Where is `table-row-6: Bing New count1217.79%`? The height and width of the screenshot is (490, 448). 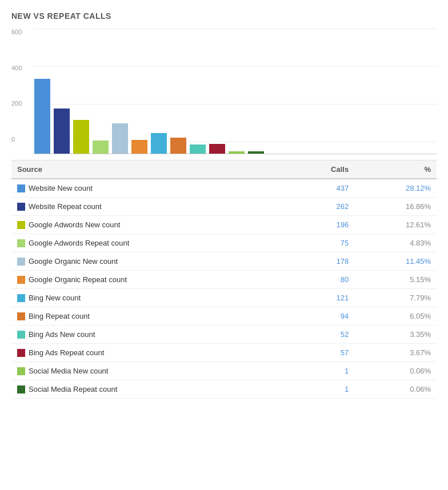 table-row-6: Bing New count1217.79% is located at coordinates (224, 298).